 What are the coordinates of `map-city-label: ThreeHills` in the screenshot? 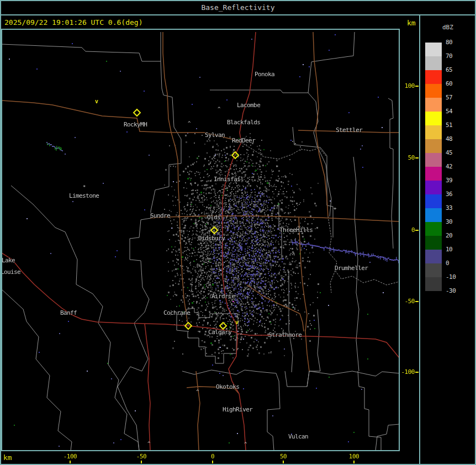 It's located at (296, 230).